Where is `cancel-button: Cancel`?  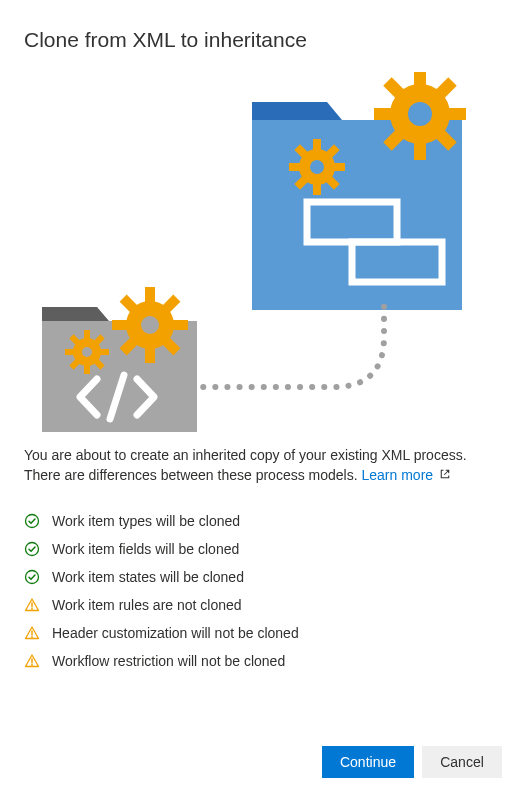
cancel-button: Cancel is located at coordinates (462, 762).